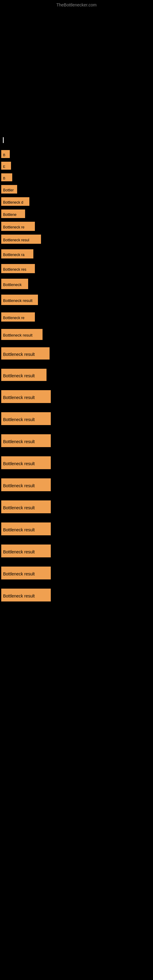  What do you see at coordinates (76, 269) in the screenshot?
I see `list-item: Bottleneck res` at bounding box center [76, 269].